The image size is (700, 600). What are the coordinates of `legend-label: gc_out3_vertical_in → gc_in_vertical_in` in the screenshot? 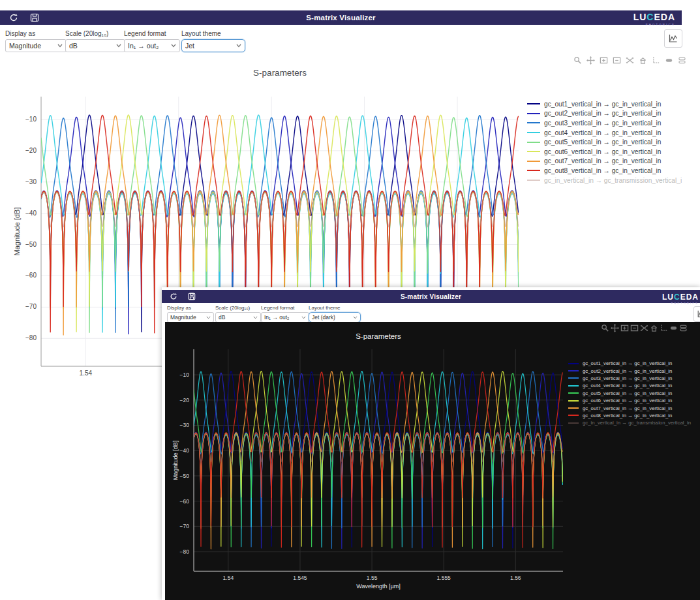 It's located at (603, 123).